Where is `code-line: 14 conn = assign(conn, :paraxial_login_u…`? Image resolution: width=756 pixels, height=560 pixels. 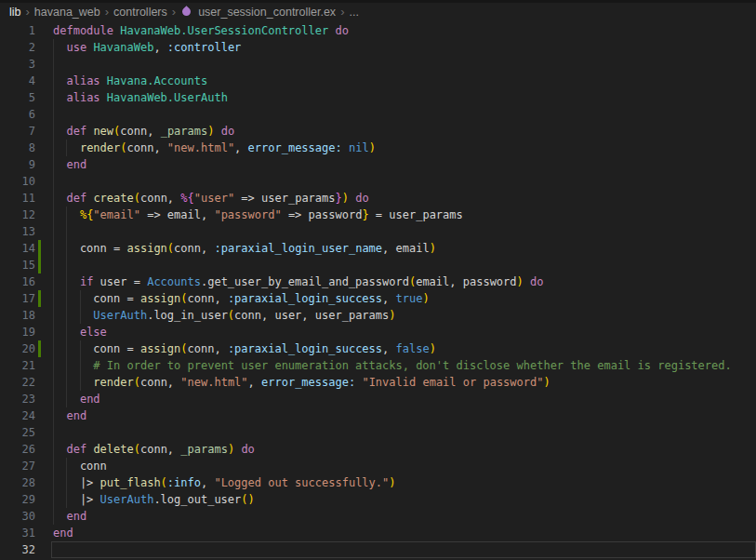 code-line: 14 conn = assign(conn, :paraxial_login_u… is located at coordinates (378, 248).